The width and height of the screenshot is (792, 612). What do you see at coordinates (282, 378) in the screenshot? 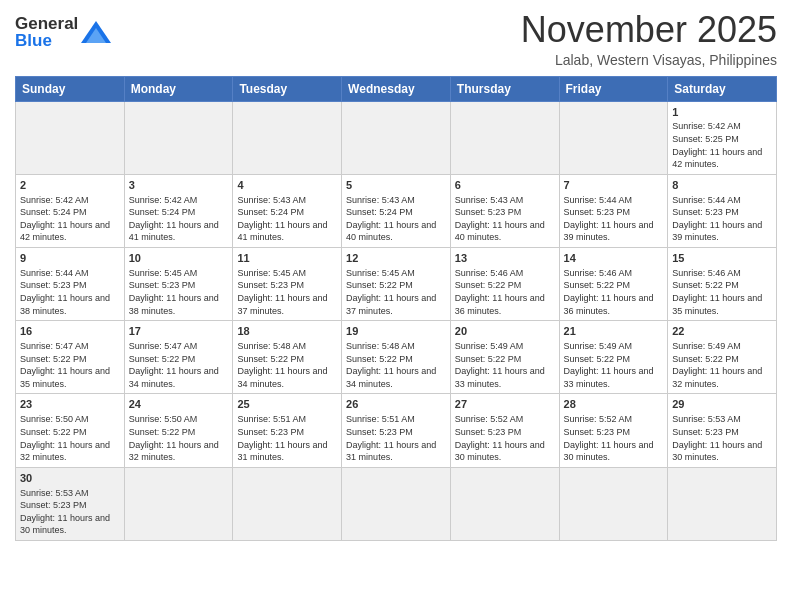
I see `daylight-label: Daylight: 11 hours and 34 minutes.` at bounding box center [282, 378].